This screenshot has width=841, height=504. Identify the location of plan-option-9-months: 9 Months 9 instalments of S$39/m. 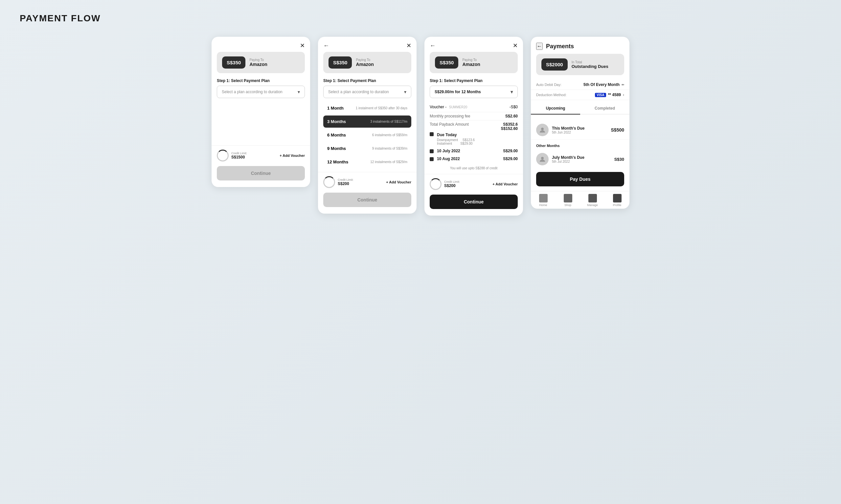
(367, 148).